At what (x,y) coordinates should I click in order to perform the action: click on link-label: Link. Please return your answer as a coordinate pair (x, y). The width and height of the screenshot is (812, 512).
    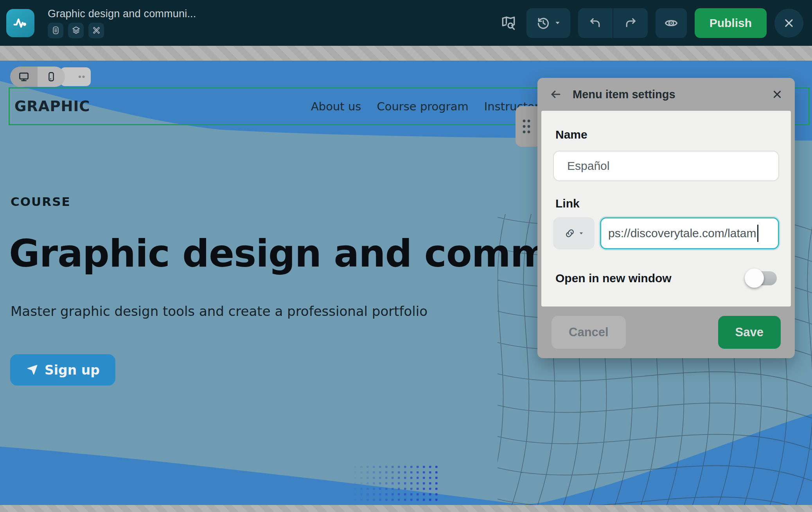
    Looking at the image, I should click on (666, 204).